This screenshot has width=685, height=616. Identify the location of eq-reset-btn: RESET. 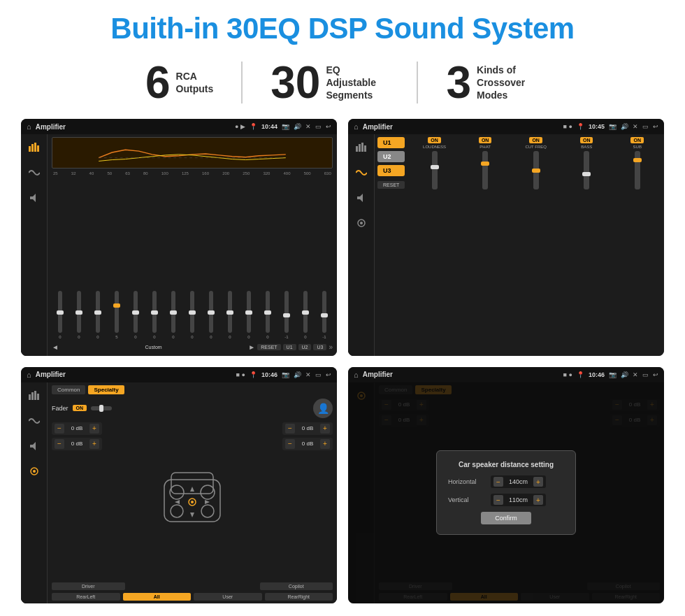
(268, 347).